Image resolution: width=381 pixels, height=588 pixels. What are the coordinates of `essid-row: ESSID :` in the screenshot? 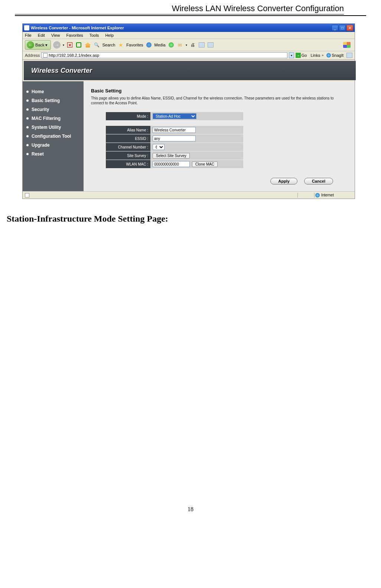 It's located at (227, 138).